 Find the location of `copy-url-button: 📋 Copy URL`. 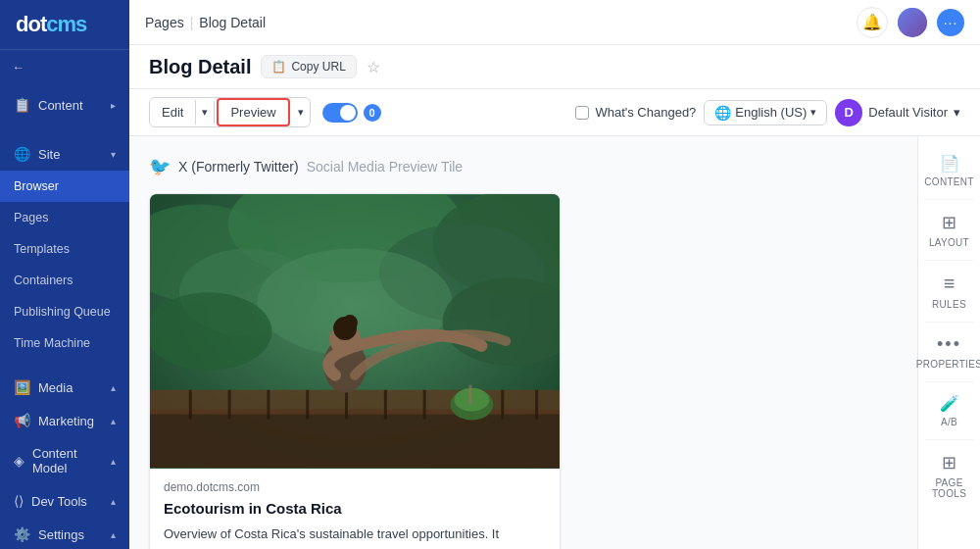

copy-url-button: 📋 Copy URL is located at coordinates (308, 67).